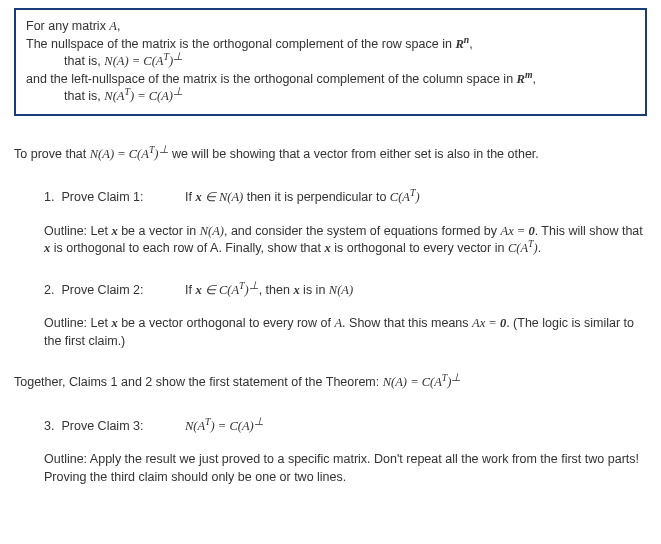 The image size is (661, 544). Describe the element at coordinates (330, 224) in the screenshot. I see `claim-1: 1. Prove Claim 1: If x ∈ N(A) then it is…` at that location.